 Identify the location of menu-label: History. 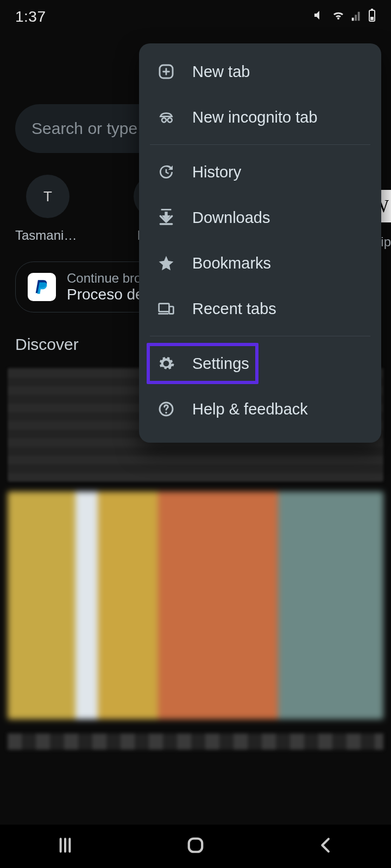
(217, 173).